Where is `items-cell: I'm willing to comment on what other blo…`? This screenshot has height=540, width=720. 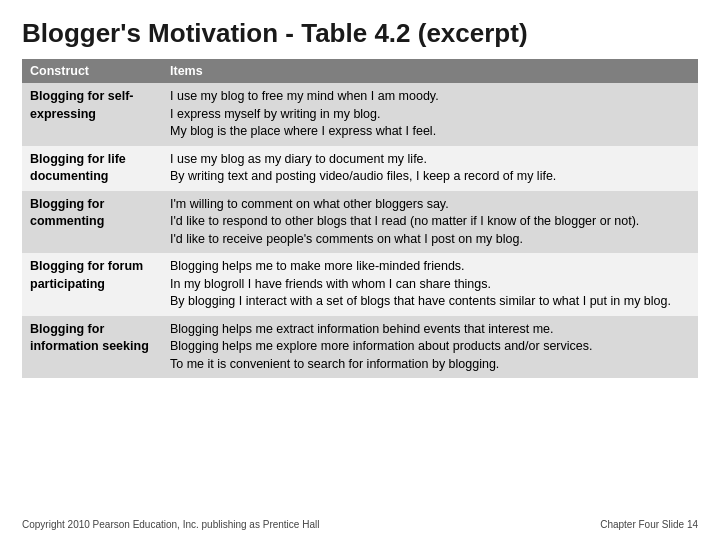 items-cell: I'm willing to comment on what other blo… is located at coordinates (430, 222).